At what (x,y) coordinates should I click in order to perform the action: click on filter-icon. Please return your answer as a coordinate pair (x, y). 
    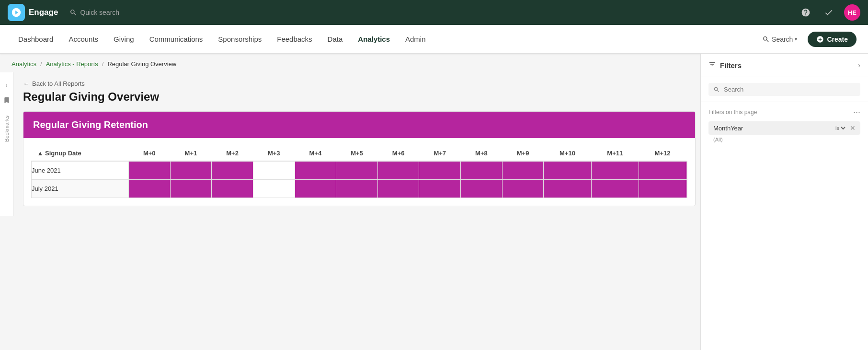
    Looking at the image, I should click on (712, 65).